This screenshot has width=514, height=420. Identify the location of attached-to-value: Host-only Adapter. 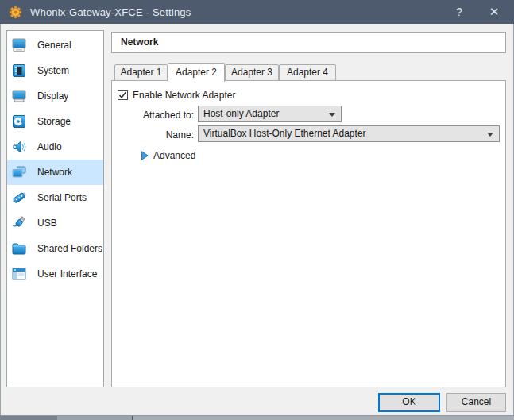
(242, 114).